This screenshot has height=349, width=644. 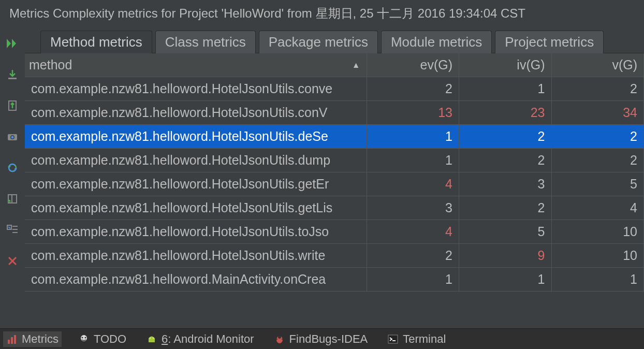 What do you see at coordinates (12, 75) in the screenshot?
I see `import-icon` at bounding box center [12, 75].